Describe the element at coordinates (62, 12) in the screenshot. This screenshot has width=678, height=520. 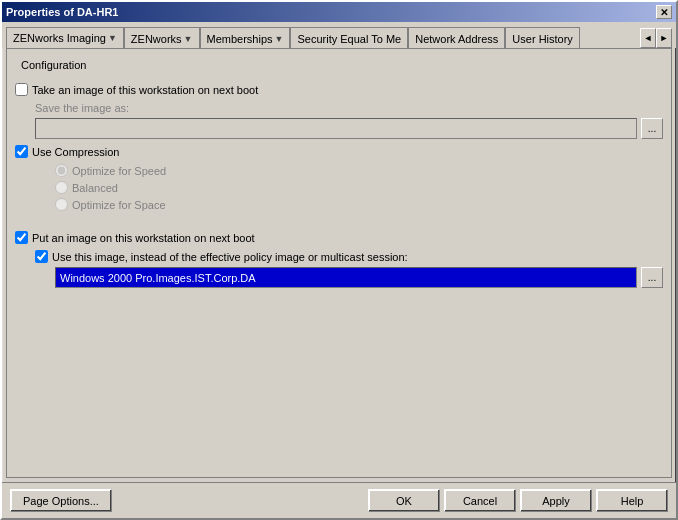
I see `window-title: Properties of DA-HR1` at that location.